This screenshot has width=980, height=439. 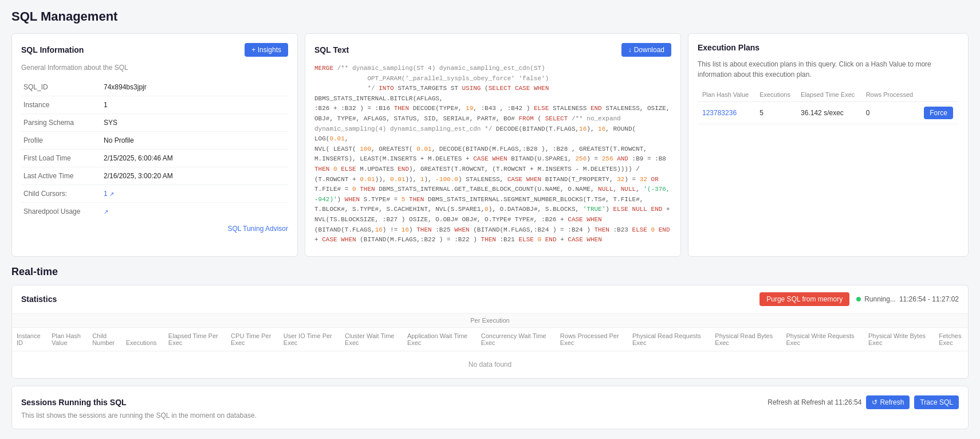 I want to click on profile-row: Profile No Profile, so click(x=155, y=141).